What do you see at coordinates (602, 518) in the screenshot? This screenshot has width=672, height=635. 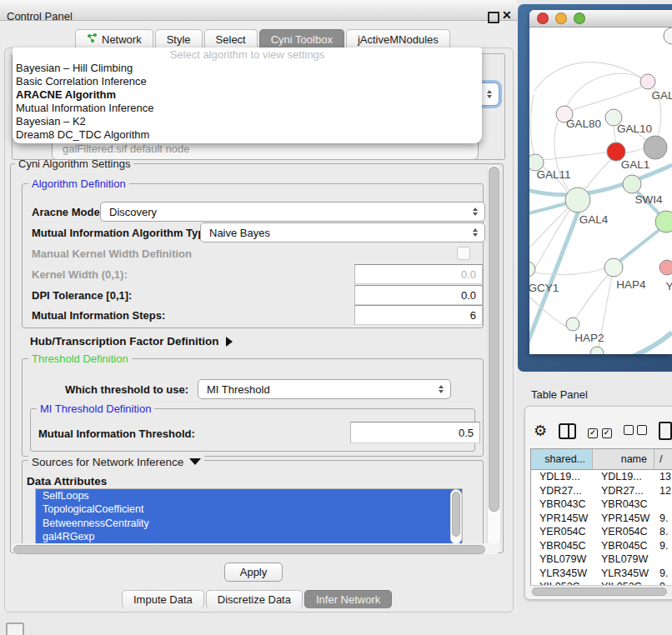 I see `table-row: YPR145WYPR145W9.` at bounding box center [602, 518].